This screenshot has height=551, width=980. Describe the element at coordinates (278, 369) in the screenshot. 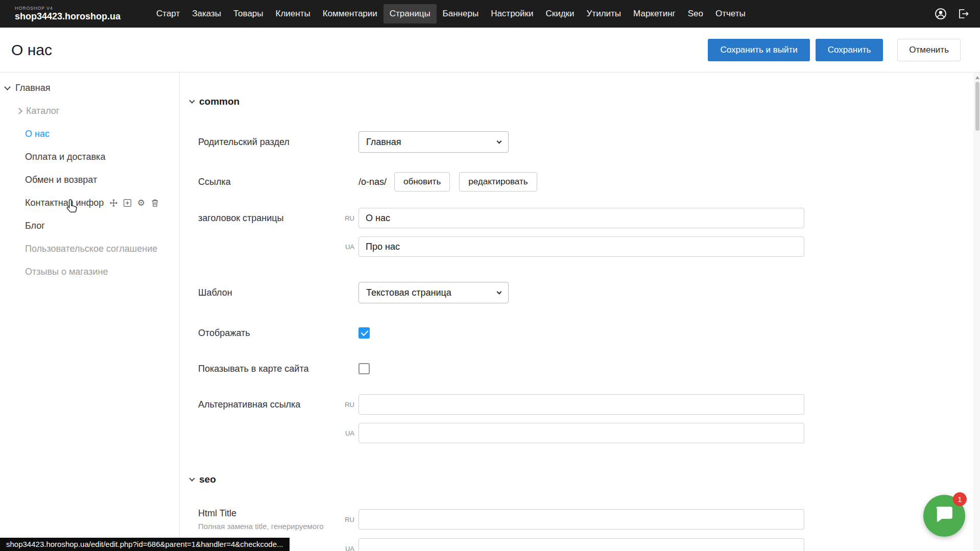

I see `field-label: Показывать в карте сайта` at that location.